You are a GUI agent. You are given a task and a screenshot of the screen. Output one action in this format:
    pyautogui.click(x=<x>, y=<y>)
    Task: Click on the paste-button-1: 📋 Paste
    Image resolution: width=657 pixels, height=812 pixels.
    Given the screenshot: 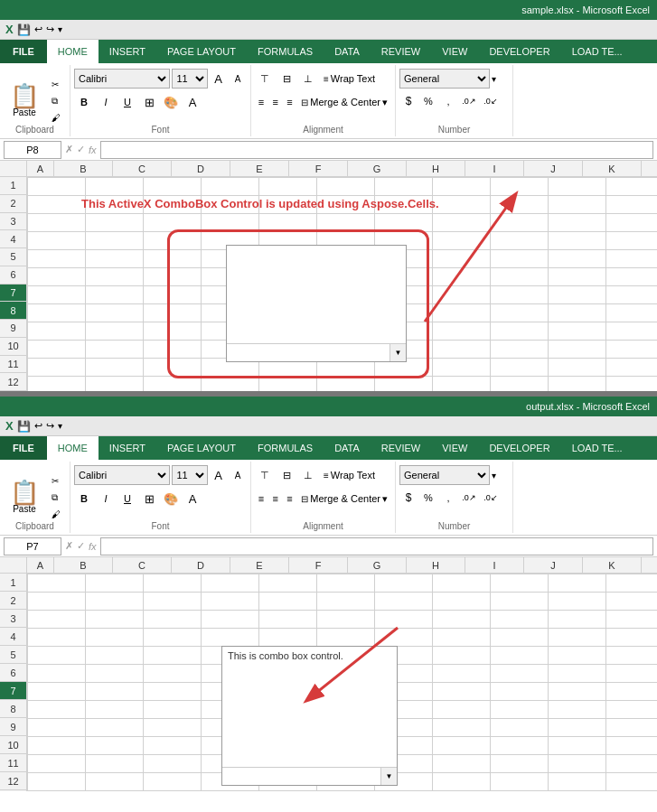 What is the action you would take?
    pyautogui.click(x=24, y=101)
    